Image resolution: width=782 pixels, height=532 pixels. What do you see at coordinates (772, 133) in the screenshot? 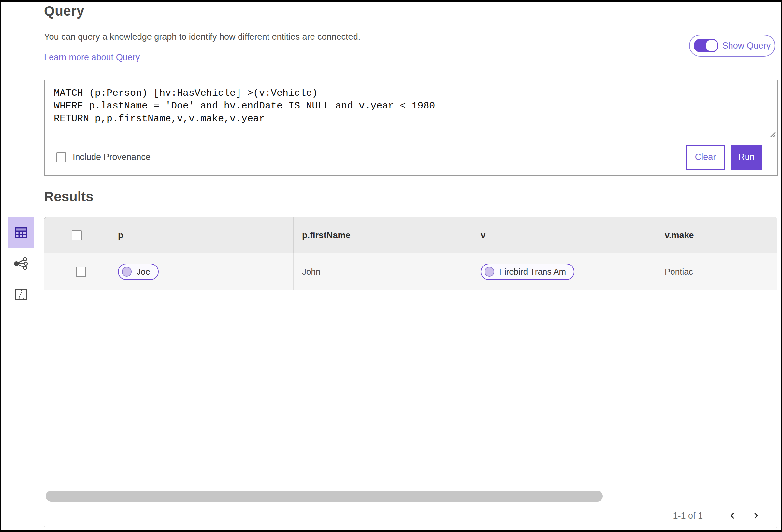
I see `textarea-resize-handle-icon` at bounding box center [772, 133].